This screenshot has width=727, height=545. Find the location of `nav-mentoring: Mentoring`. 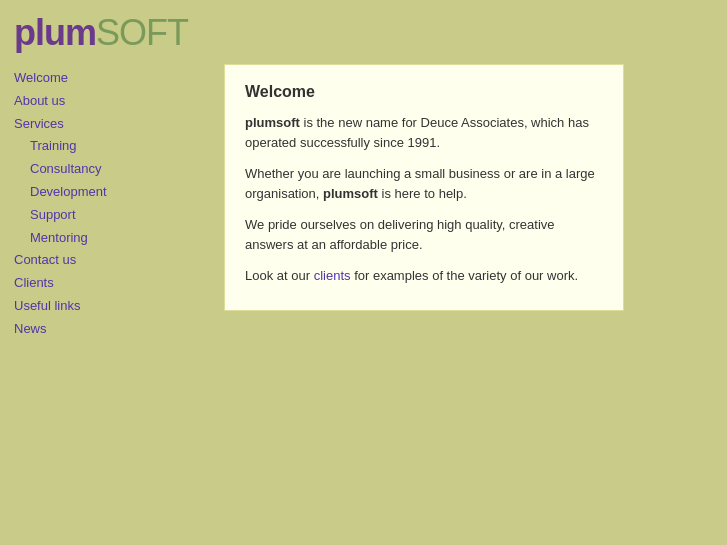

nav-mentoring: Mentoring is located at coordinates (119, 238).